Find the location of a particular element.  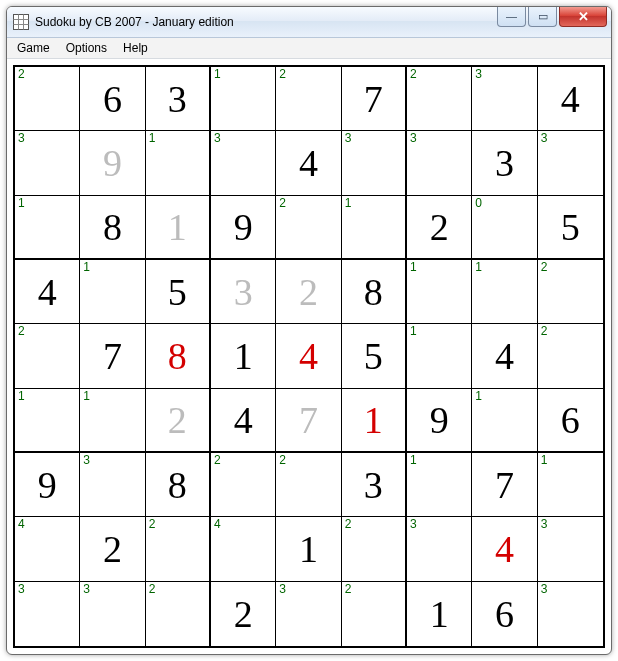

menu-game: Game is located at coordinates (34, 48).